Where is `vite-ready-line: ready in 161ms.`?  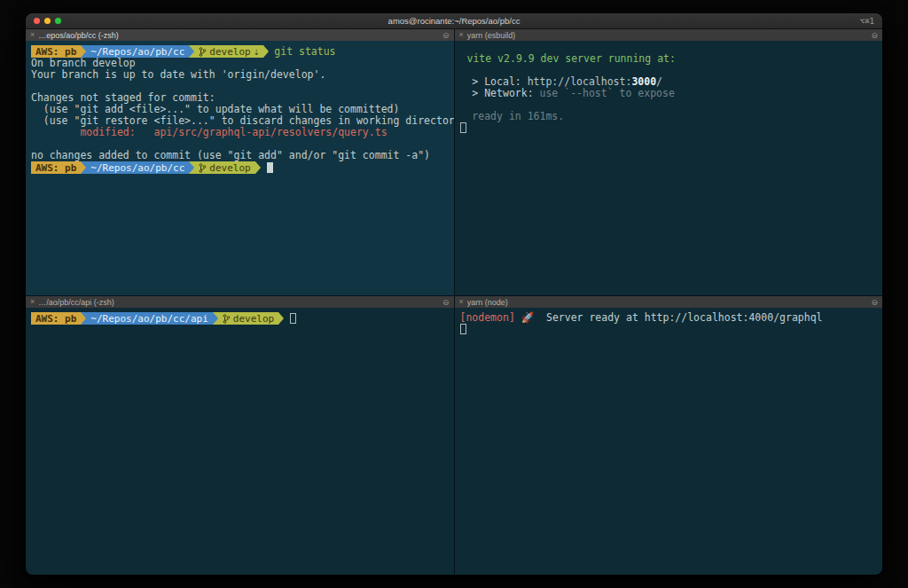
vite-ready-line: ready in 161ms. is located at coordinates (672, 117).